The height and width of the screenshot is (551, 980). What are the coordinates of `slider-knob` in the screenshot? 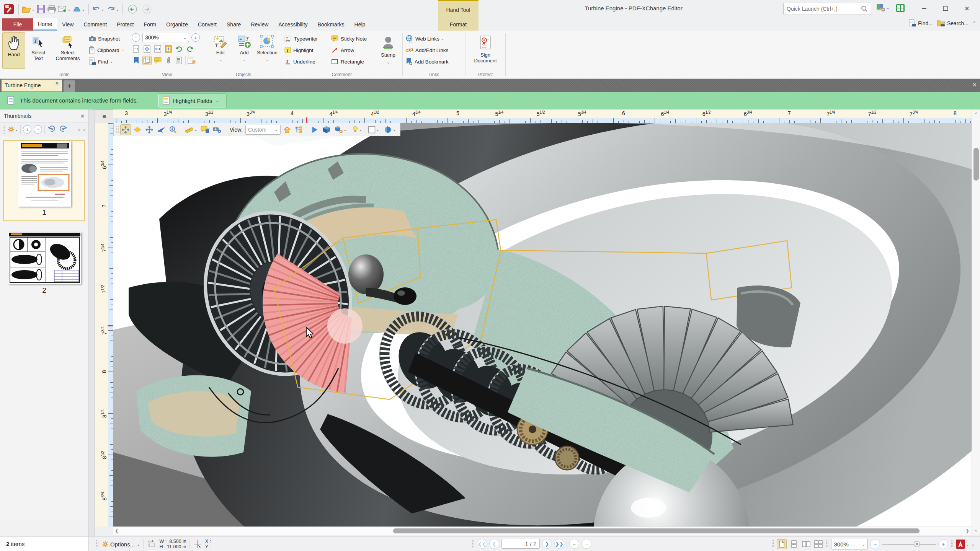 It's located at (917, 544).